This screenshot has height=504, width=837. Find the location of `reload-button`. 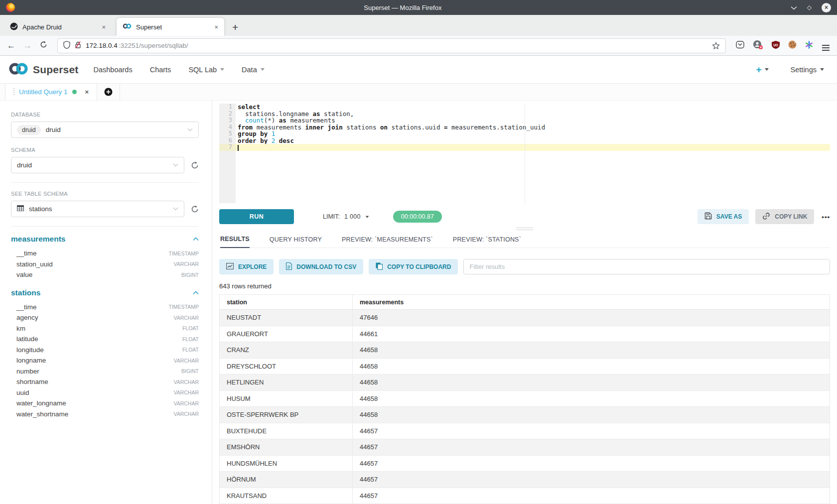

reload-button is located at coordinates (44, 46).